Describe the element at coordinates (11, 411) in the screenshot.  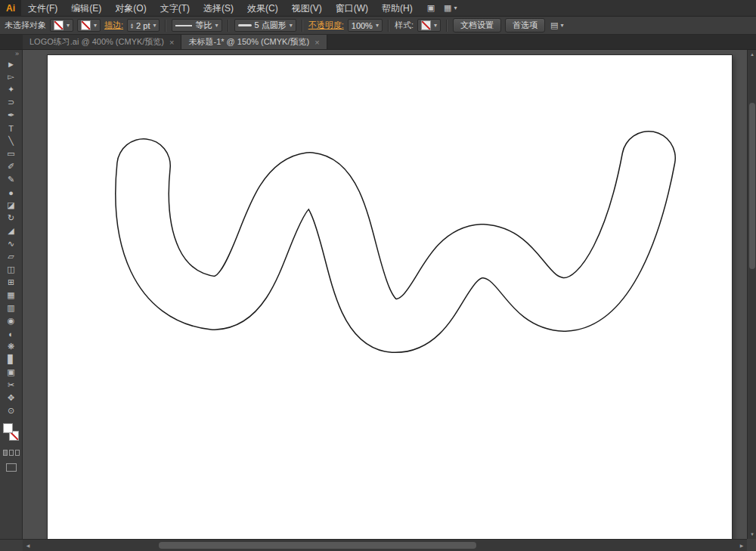
I see `zoom-tool: ⊙` at that location.